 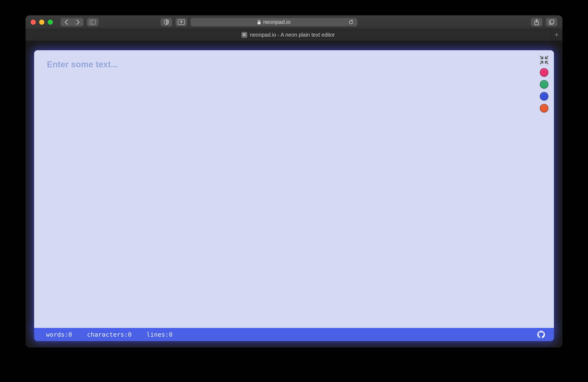 What do you see at coordinates (160, 334) in the screenshot?
I see `line-count: lines: 0` at bounding box center [160, 334].